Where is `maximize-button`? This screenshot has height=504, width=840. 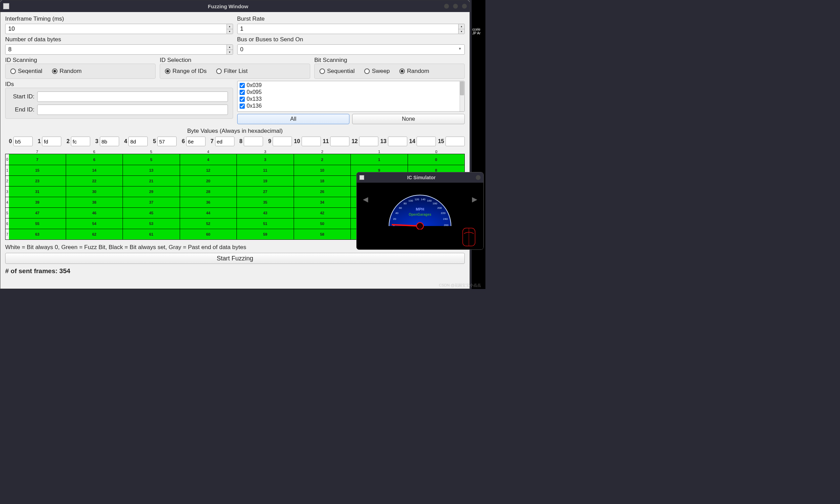
maximize-button is located at coordinates (455, 6).